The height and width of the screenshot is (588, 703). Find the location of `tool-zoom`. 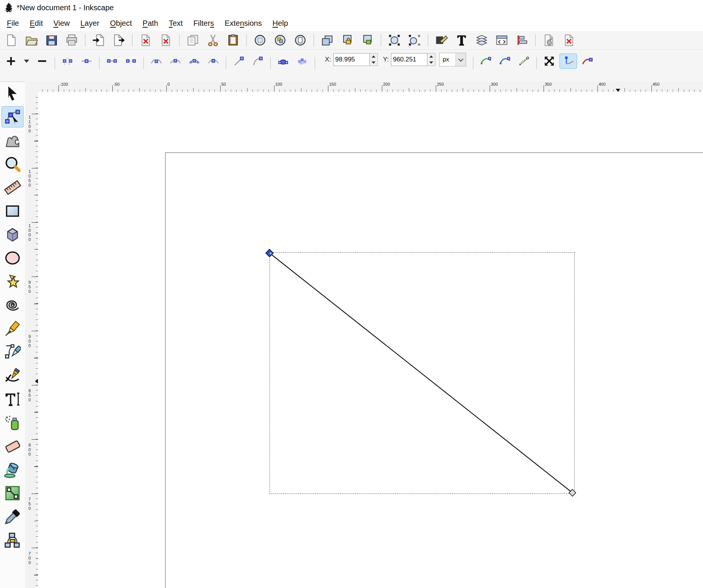

tool-zoom is located at coordinates (13, 164).